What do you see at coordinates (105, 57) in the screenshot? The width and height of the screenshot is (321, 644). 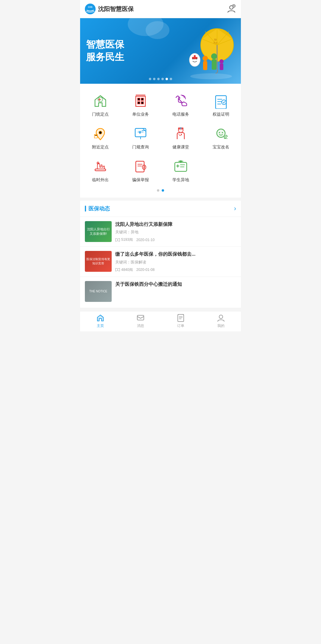 I see `banner-line2: 服务民生` at bounding box center [105, 57].